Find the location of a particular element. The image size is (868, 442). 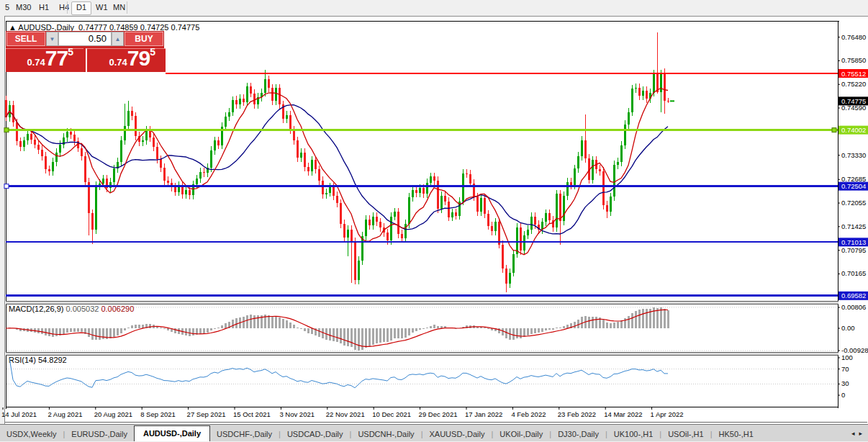

chart-tab-ukoil-daily: UKOil-,Daily is located at coordinates (521, 435).